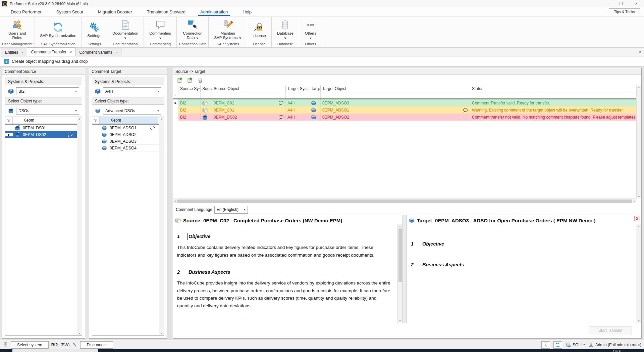 The image size is (644, 352). I want to click on maximize-button: ❐, so click(621, 4).